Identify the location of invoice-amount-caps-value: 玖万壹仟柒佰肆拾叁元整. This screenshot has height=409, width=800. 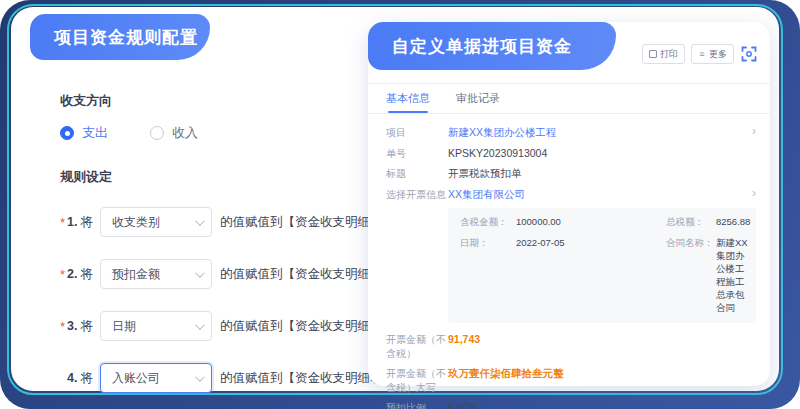
(602, 373).